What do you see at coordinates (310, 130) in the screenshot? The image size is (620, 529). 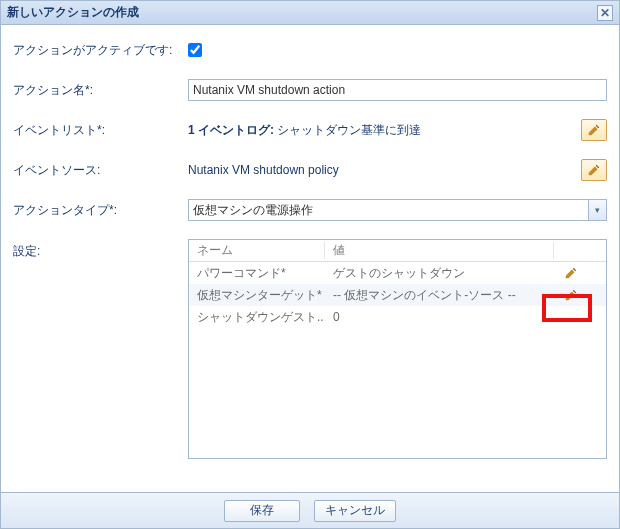 I see `row-event-list: イベントリスト*: 1 イベントログ: シャットダウン基準に到達` at bounding box center [310, 130].